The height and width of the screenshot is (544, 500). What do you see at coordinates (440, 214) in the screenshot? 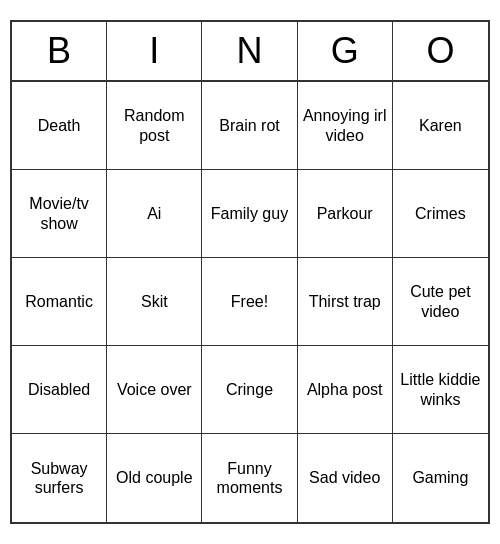
I see `bingo-cell: Crimes` at bounding box center [440, 214].